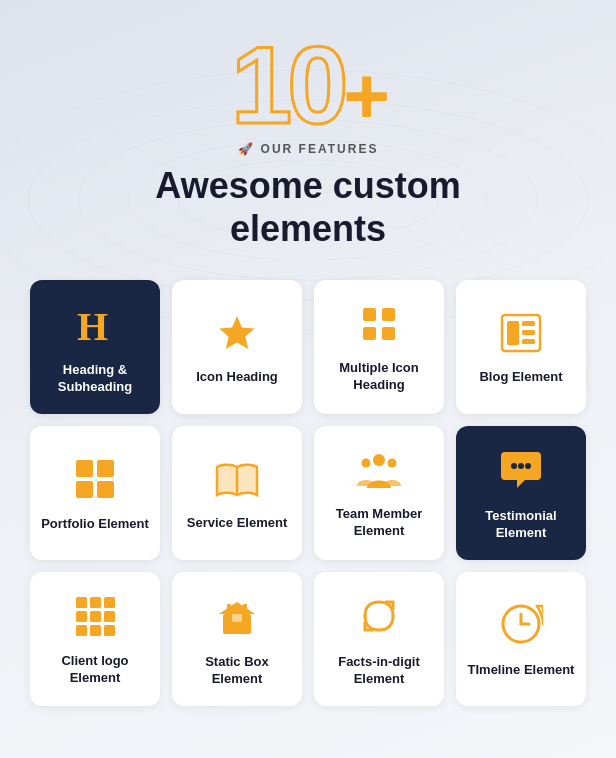  Describe the element at coordinates (379, 493) in the screenshot. I see `grid-item-team-member-element: Team Member Element` at that location.